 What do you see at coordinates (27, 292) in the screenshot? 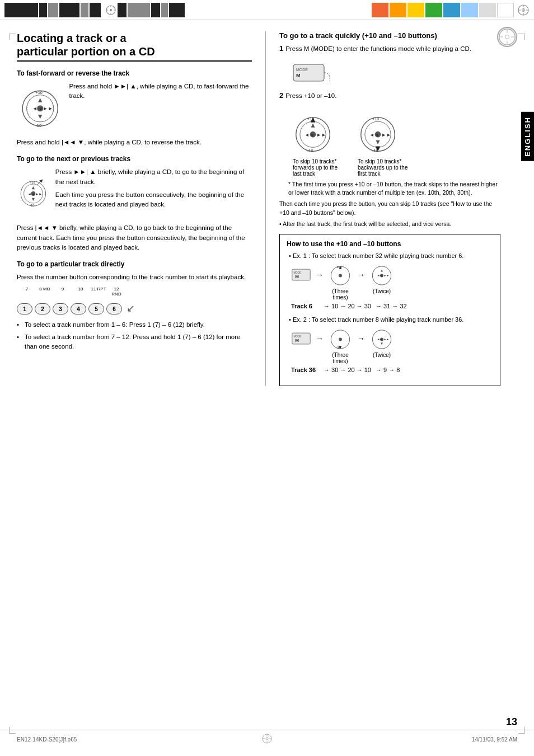
I see `btn-label-1: 7` at bounding box center [27, 292].